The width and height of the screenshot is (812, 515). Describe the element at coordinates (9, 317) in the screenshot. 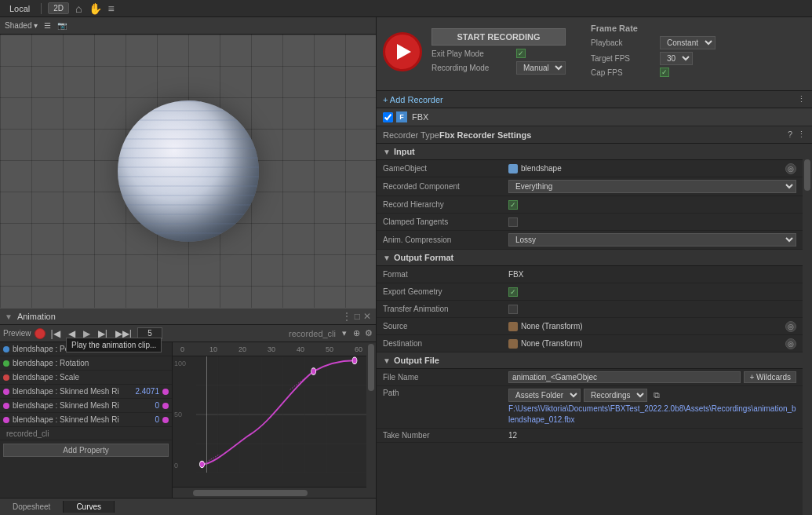

I see `anim-panel-collapse-icon: ▼` at that location.